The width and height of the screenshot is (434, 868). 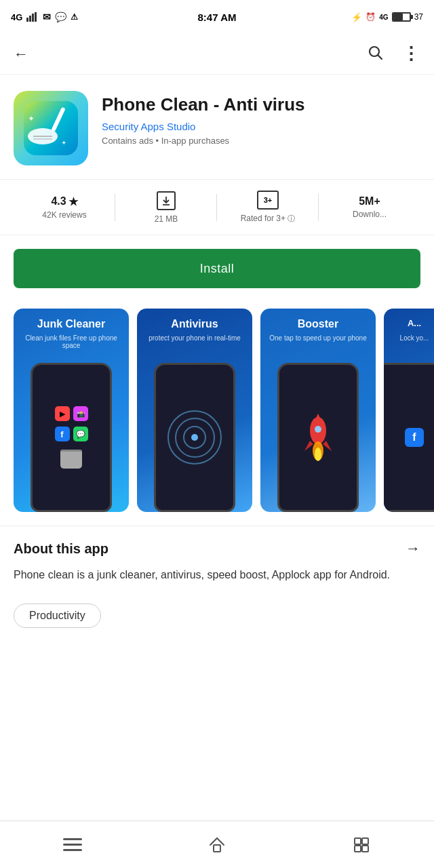 What do you see at coordinates (318, 410) in the screenshot?
I see `screenshot-booster: Booster One tap to speed up your phone` at bounding box center [318, 410].